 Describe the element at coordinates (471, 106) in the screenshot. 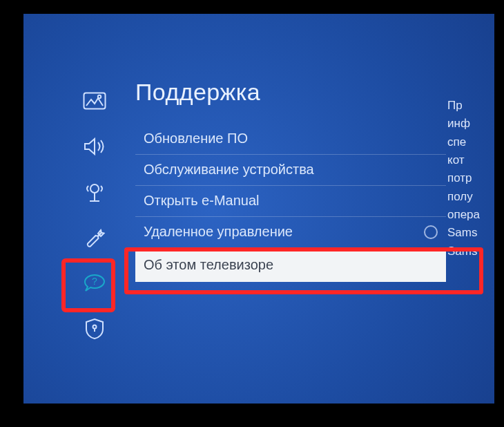

I see `description-line: Пр` at that location.